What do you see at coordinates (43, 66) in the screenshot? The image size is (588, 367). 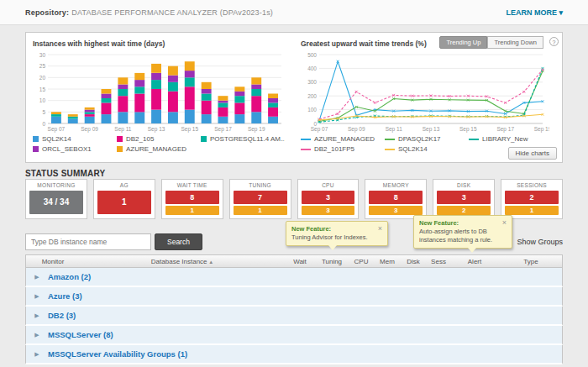 I see `svg-text: 25` at bounding box center [43, 66].